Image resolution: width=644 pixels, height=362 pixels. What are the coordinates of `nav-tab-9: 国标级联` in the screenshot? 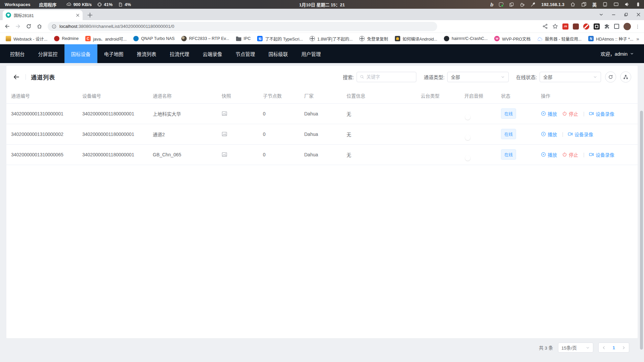 It's located at (278, 54).